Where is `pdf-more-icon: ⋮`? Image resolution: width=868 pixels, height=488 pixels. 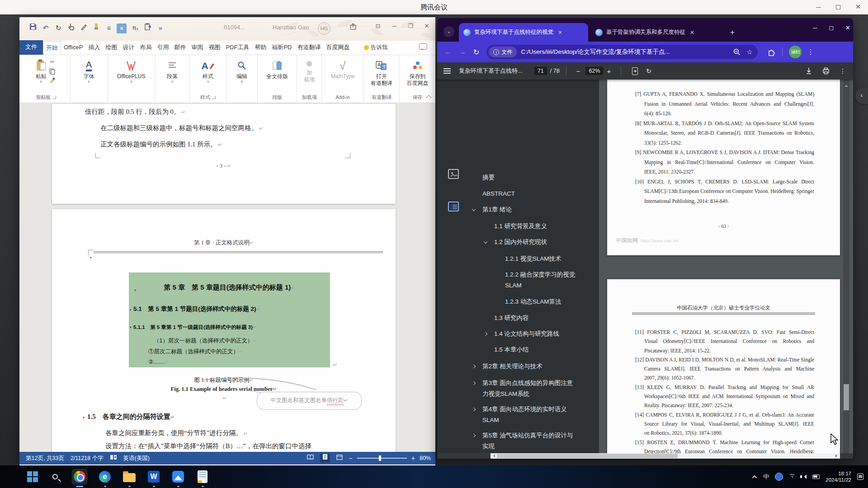
pdf-more-icon: ⋮ is located at coordinates (843, 71).